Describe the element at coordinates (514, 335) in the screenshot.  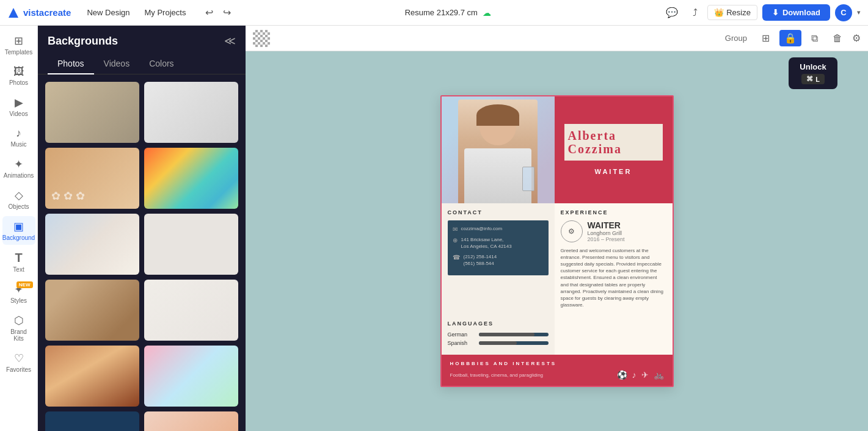
I see `lang-german-bar` at that location.